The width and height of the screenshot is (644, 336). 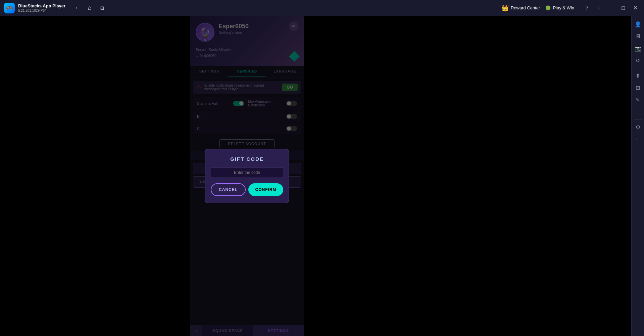 I want to click on reward-center-button: 👑 Reward Center, so click(x=521, y=8).